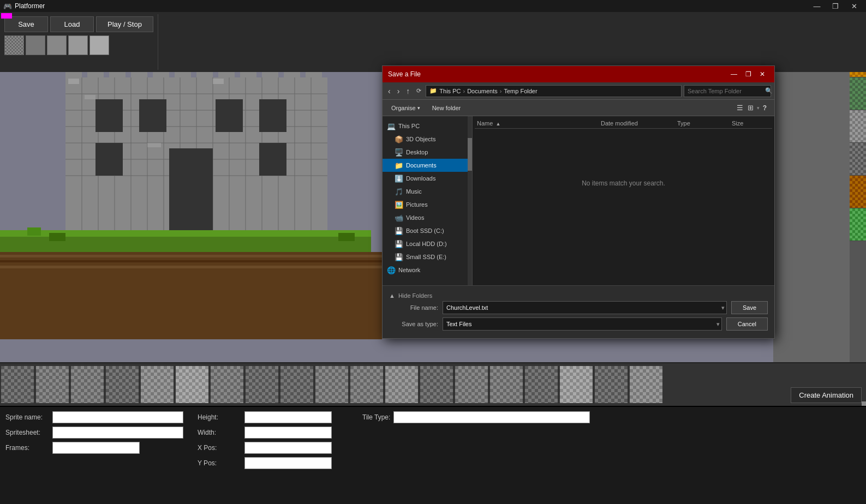 This screenshot has width=866, height=504. I want to click on hide-folders-row: ▲ Hide Folders, so click(578, 296).